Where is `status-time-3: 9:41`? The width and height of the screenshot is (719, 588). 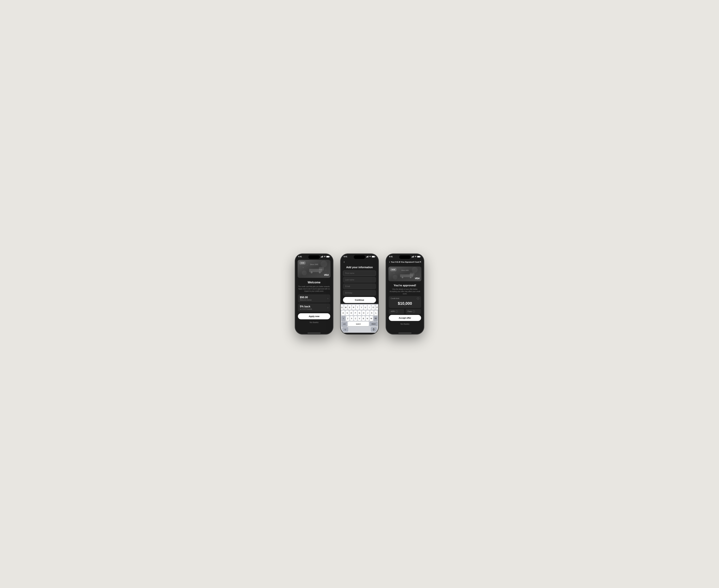
status-time-3: 9:41 is located at coordinates (391, 257).